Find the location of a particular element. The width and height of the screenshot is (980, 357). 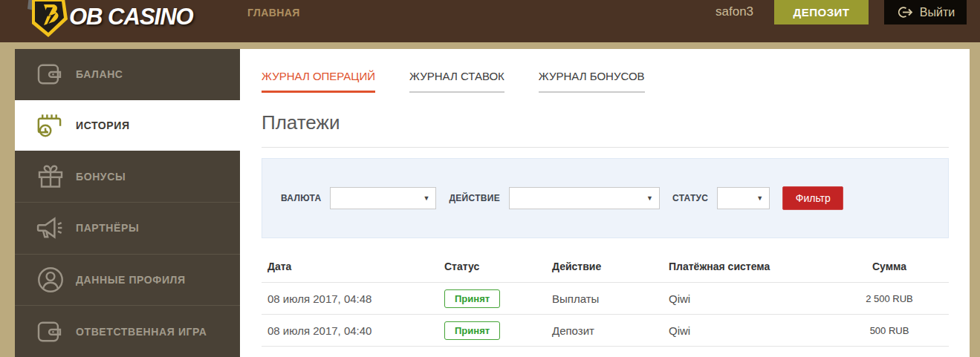

tab-bets-journal: ЖУРНАЛ СТАВОК is located at coordinates (457, 82).